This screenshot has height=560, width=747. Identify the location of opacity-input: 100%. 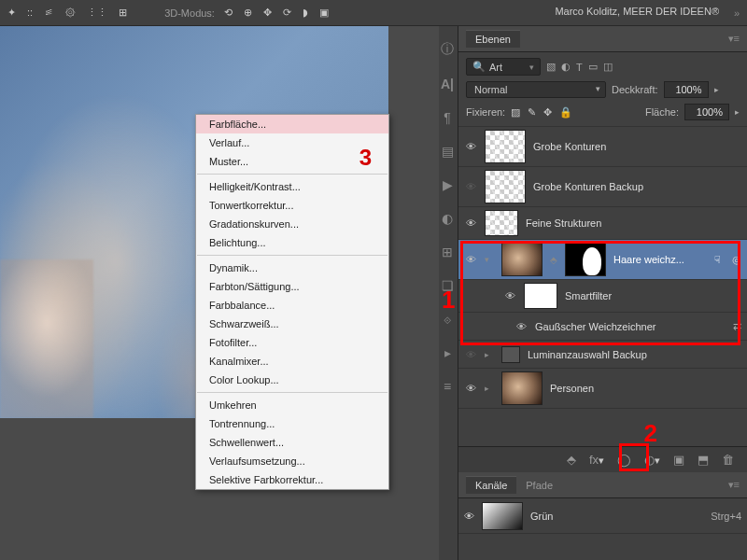
(686, 90).